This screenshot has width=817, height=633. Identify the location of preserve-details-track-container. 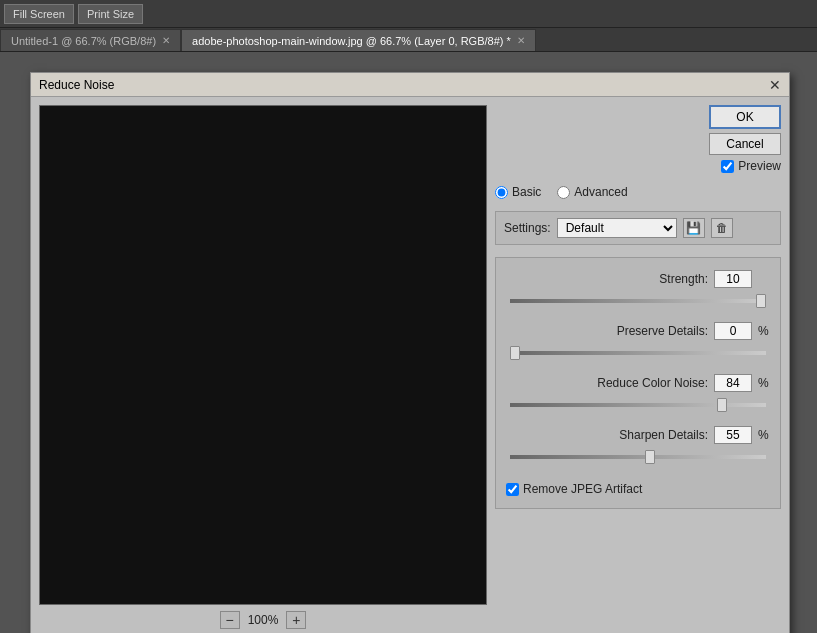
(638, 351).